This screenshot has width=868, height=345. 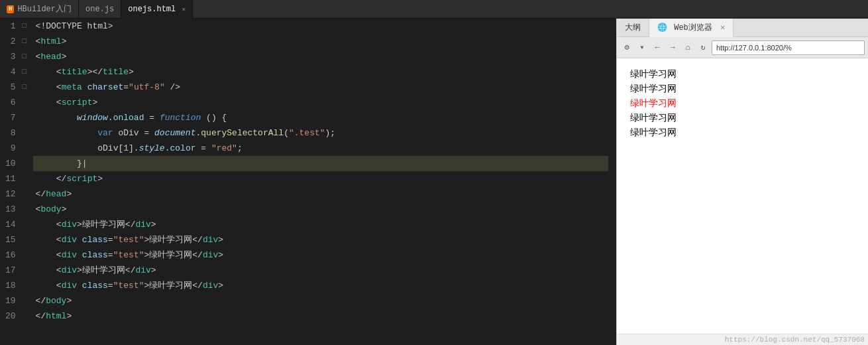 I want to click on home-icon: ⌂, so click(x=688, y=48).